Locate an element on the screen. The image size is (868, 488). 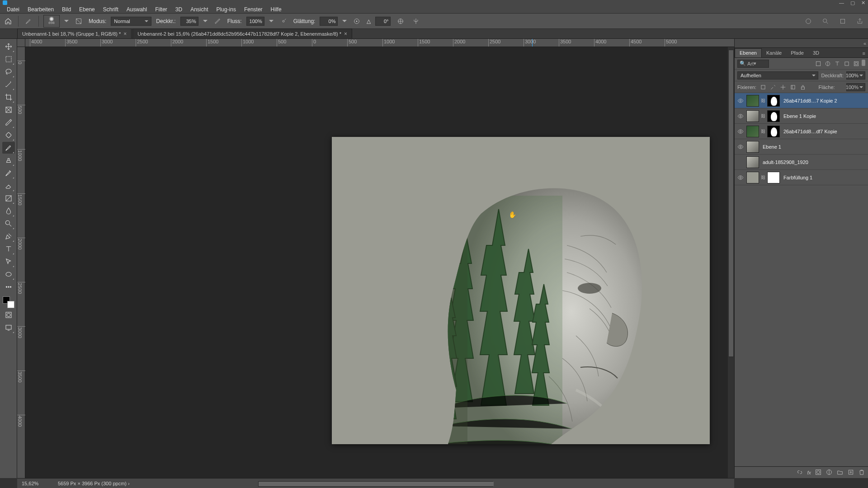
menu-auswahl: Auswahl is located at coordinates (137, 9).